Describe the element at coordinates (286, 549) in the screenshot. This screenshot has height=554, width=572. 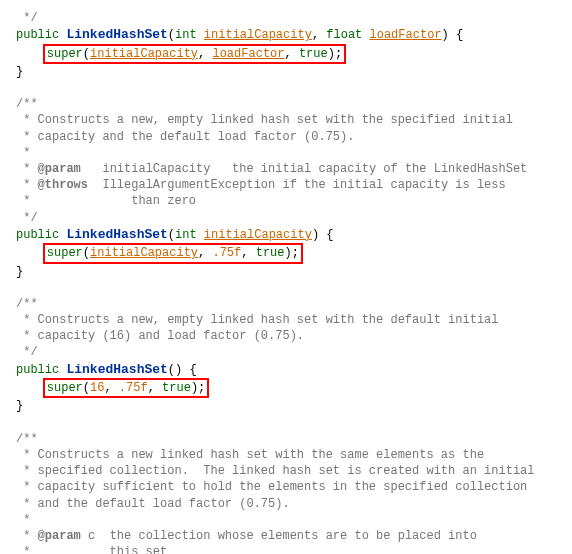
I see `comment: * this set` at that location.